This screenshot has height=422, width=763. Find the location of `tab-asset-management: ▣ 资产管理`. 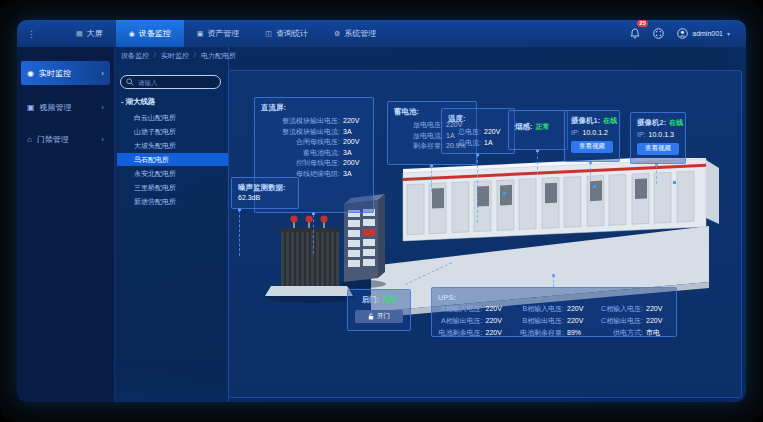

tab-asset-management: ▣ 资产管理 is located at coordinates (218, 34).